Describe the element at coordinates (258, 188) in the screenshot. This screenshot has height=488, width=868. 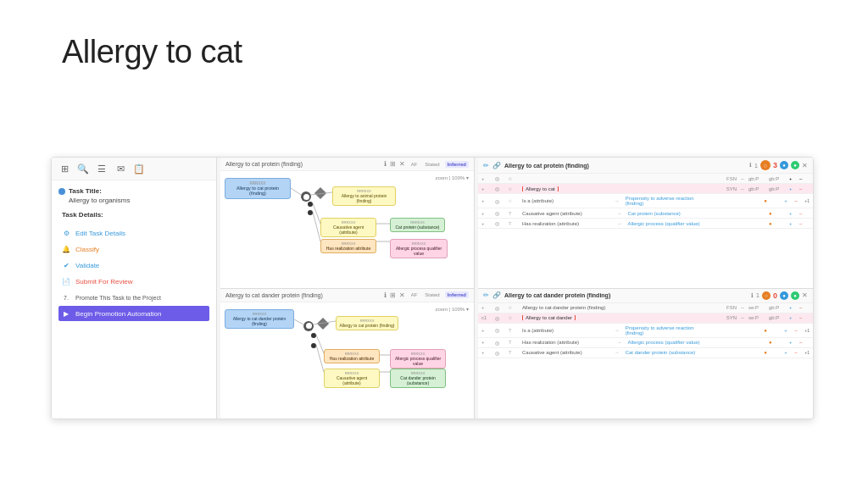
I see `node1-main: RRRXXX Allergy to cat protein (finding)` at that location.